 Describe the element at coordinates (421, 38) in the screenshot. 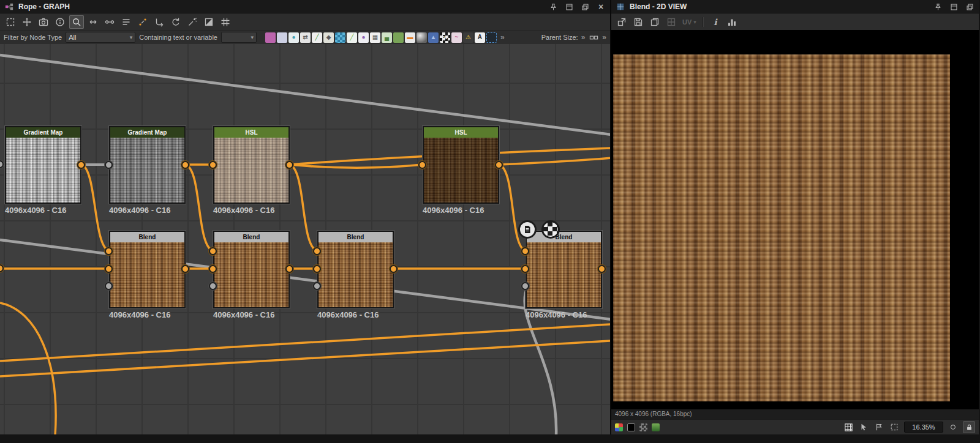

I see `sphere-icon` at that location.